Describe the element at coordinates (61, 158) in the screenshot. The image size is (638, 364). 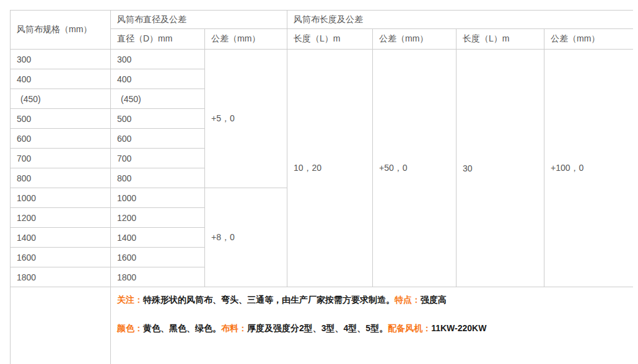
I see `spec-cell: 700` at that location.